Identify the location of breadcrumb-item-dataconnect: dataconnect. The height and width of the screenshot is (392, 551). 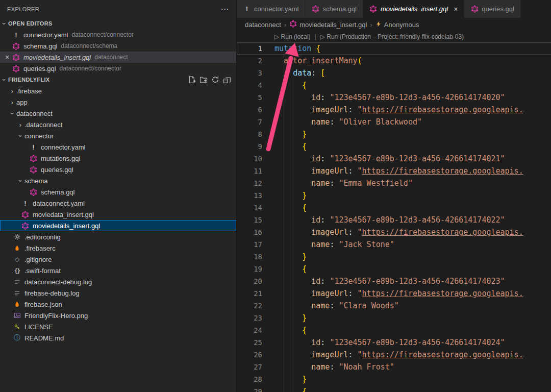
(263, 24).